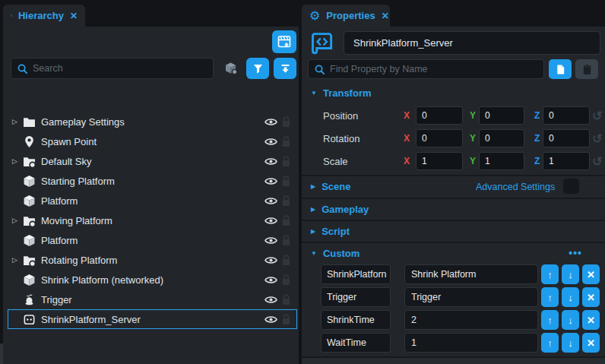  Describe the element at coordinates (515, 187) in the screenshot. I see `advanced-settings-link: Advanced Settings` at that location.